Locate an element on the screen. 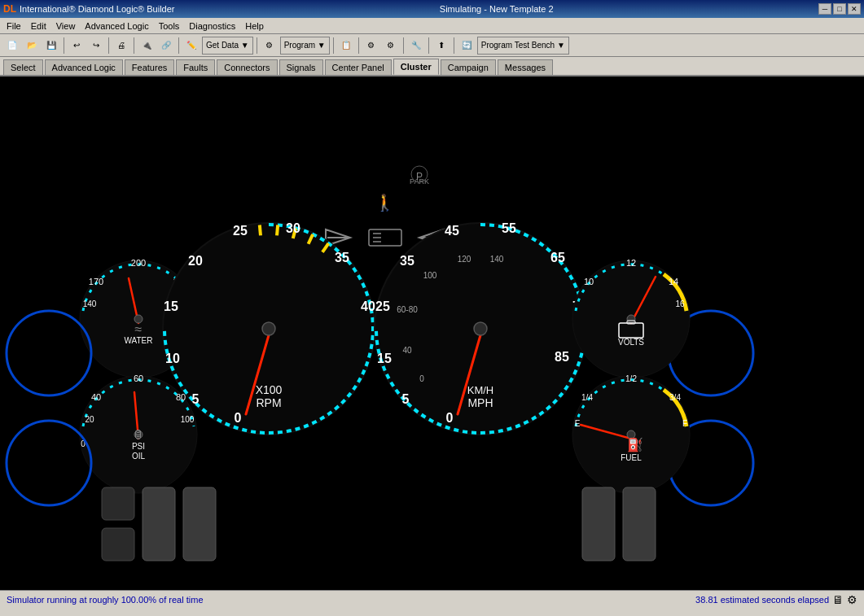 This screenshot has height=616, width=864. svg-text: 45 is located at coordinates (452, 231).